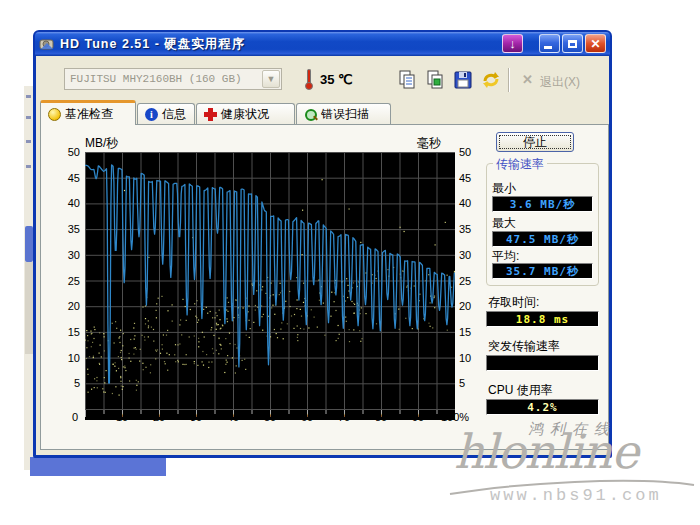 Image resolution: width=700 pixels, height=525 pixels. I want to click on thermometer-icon, so click(309, 80).